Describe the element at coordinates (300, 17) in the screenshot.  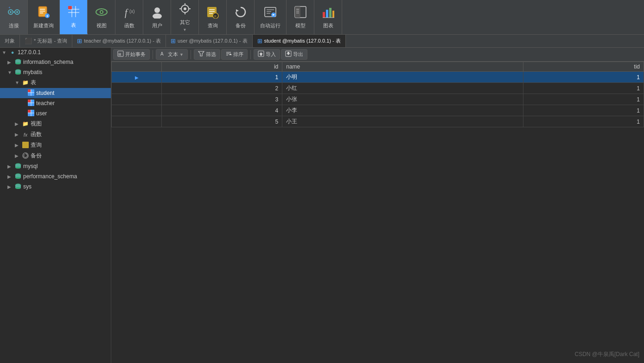
I see `toolbar-model: 模型` at that location.